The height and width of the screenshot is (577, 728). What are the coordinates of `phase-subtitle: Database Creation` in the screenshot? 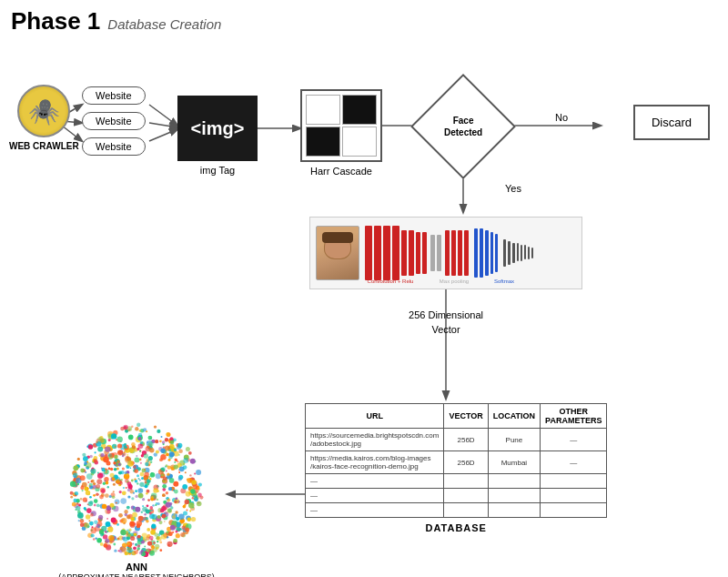 It's located at (164, 24).